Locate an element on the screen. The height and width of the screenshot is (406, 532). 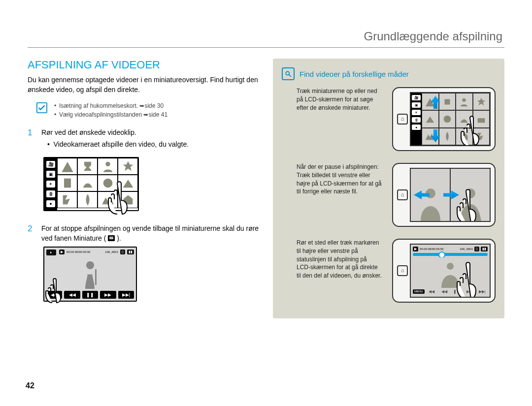
step-1-text: Rør ved det ønskede videoklip. is located at coordinates (89, 132).